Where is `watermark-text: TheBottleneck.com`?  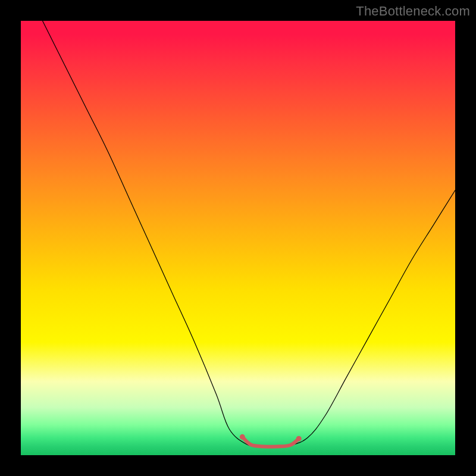 watermark-text: TheBottleneck.com is located at coordinates (413, 11).